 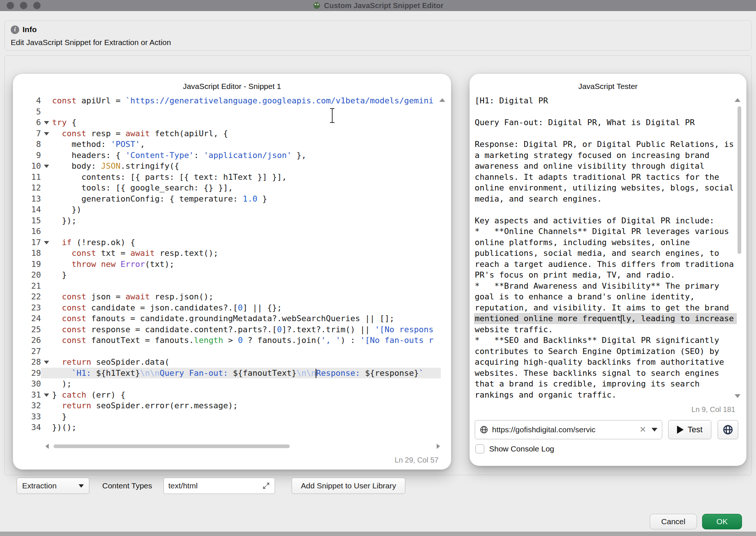 What do you see at coordinates (605, 264) in the screenshot?
I see `output-line: reach a target audience. This differs fr…` at bounding box center [605, 264].